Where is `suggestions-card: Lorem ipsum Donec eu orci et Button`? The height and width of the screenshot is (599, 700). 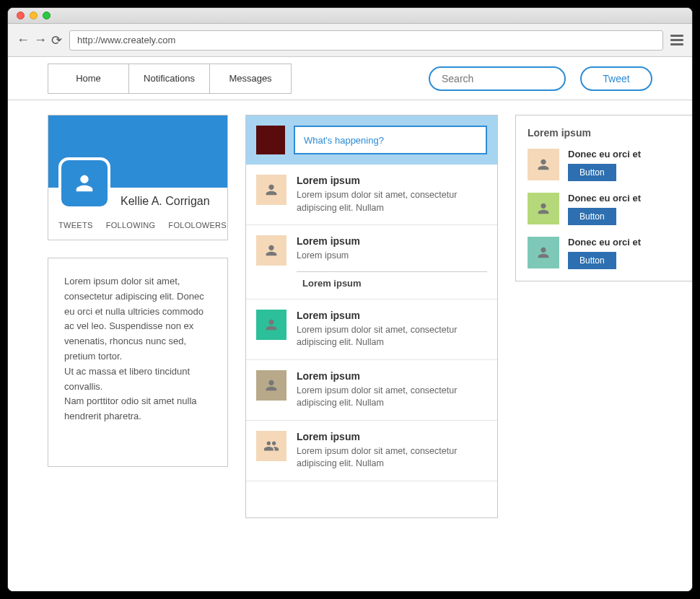 suggestions-card: Lorem ipsum Donec eu orci et Button is located at coordinates (603, 198).